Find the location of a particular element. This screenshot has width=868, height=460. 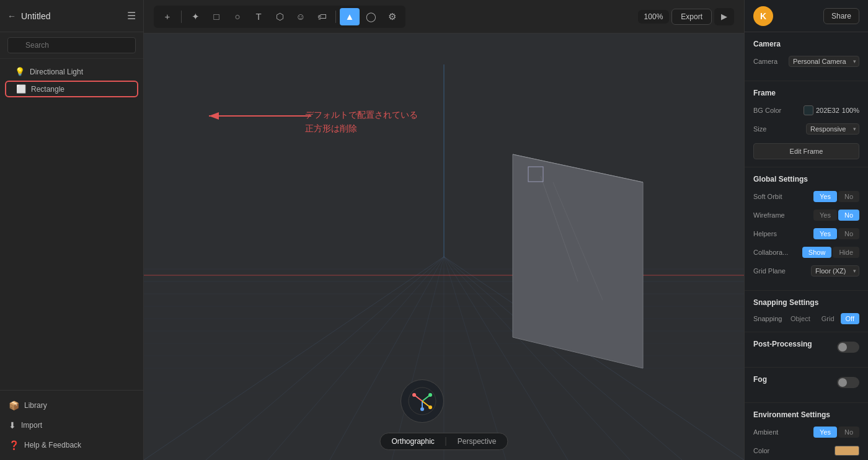

snapping-section: Snapping Settings Snapping Object Grid O… is located at coordinates (806, 311).